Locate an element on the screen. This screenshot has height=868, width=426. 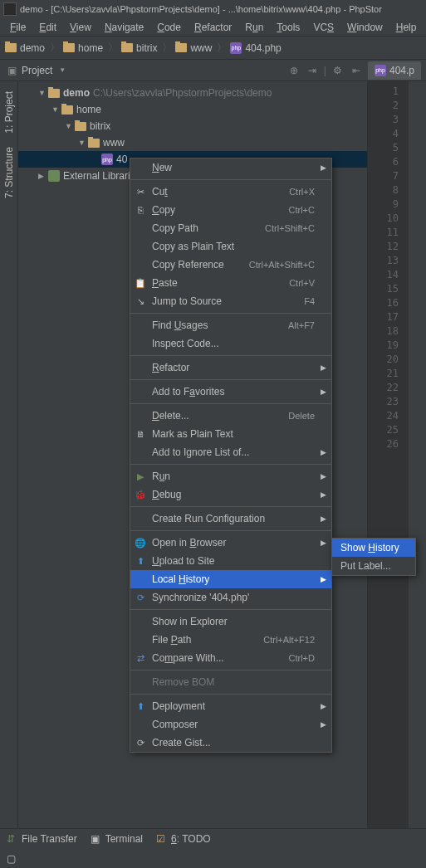
line-number: 3 is located at coordinates (384, 119).